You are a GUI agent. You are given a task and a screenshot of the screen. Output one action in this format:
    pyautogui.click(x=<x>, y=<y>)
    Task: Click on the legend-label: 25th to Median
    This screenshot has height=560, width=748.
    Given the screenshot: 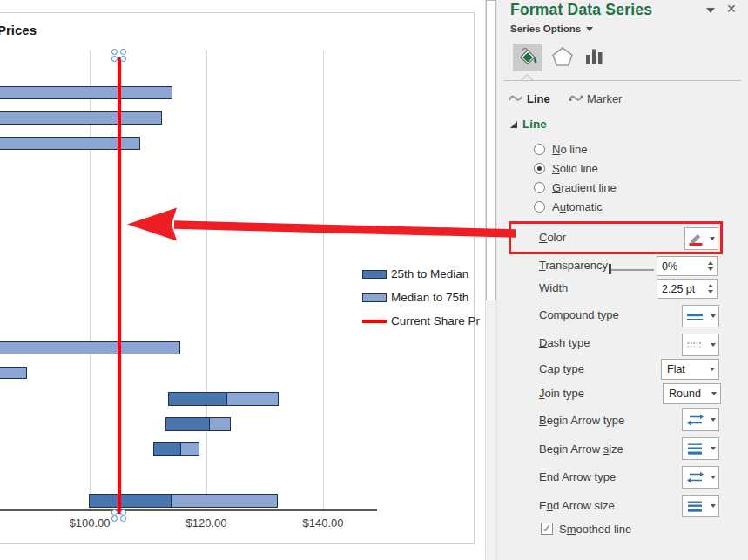 What is the action you would take?
    pyautogui.click(x=430, y=273)
    